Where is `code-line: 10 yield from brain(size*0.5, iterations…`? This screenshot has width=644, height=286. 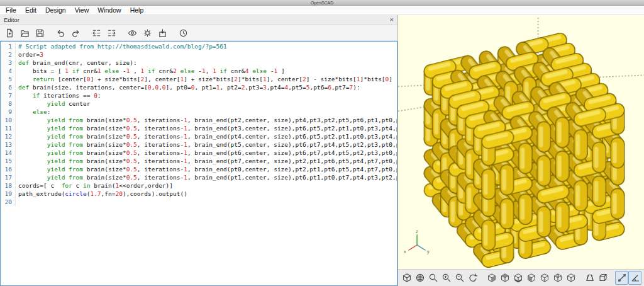 code-line: 10 yield from brain(size*0.5, iterations… is located at coordinates (199, 120).